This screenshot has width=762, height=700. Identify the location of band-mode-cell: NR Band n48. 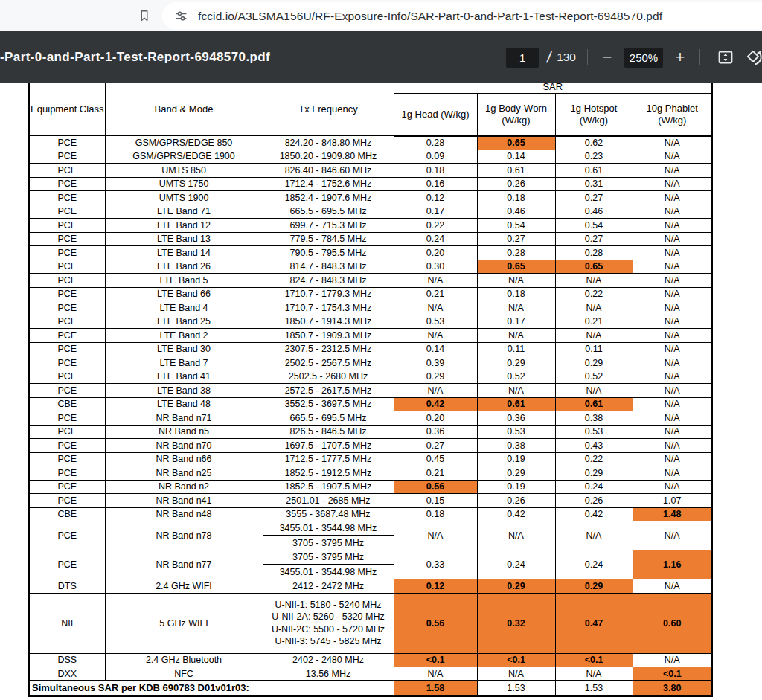
(184, 515).